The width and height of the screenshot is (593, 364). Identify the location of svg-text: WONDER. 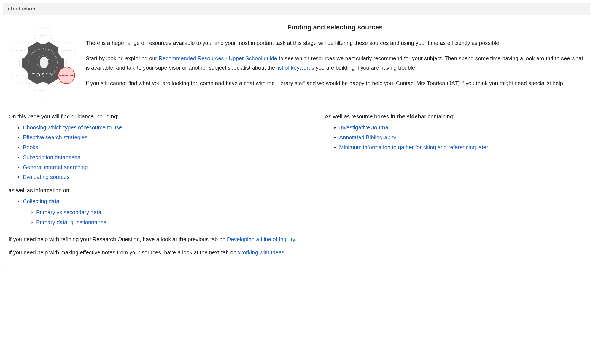
(67, 51).